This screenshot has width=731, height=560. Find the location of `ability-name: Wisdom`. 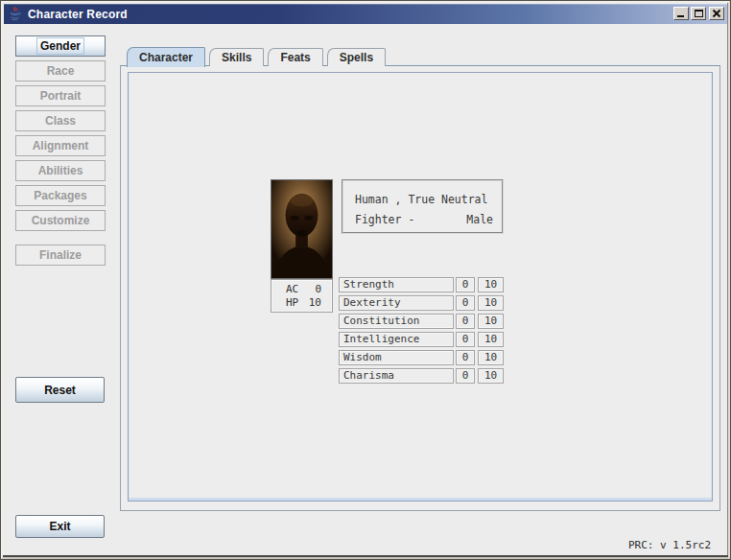

ability-name: Wisdom is located at coordinates (396, 358).